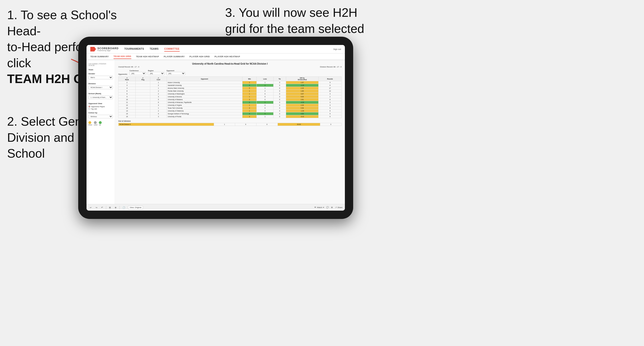  What do you see at coordinates (91, 208) in the screenshot?
I see `undo-btn: ↩` at bounding box center [91, 208].